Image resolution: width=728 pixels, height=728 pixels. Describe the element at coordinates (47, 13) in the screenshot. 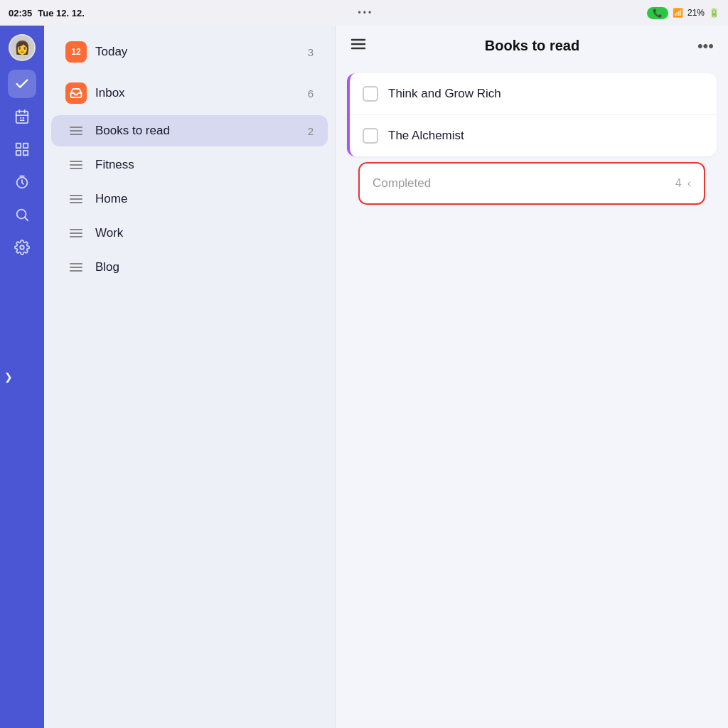

I see `status-left: 02:35 Tue 12. 12.` at that location.